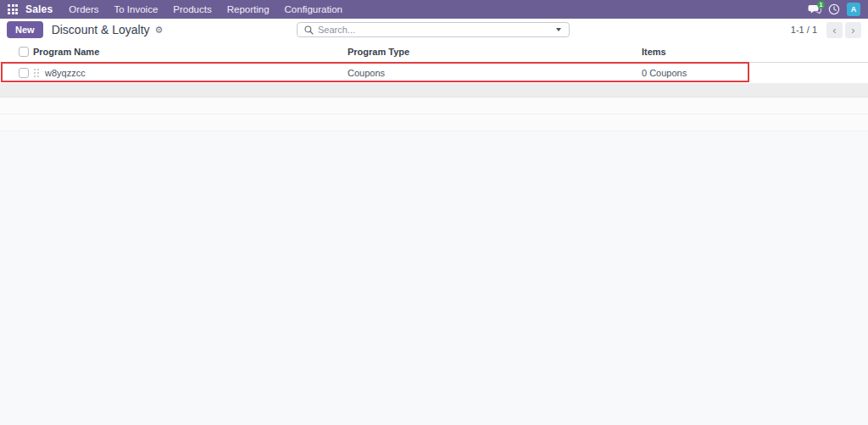 The image size is (868, 425). Describe the element at coordinates (434, 52) in the screenshot. I see `list-header-row: Program Name Program Type Items` at that location.